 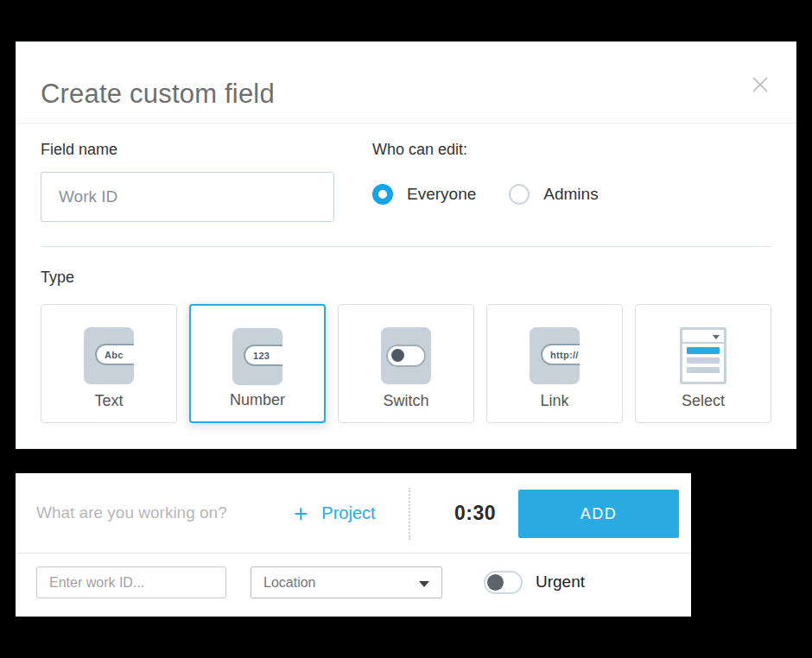 I want to click on location-select: Location, so click(x=346, y=582).